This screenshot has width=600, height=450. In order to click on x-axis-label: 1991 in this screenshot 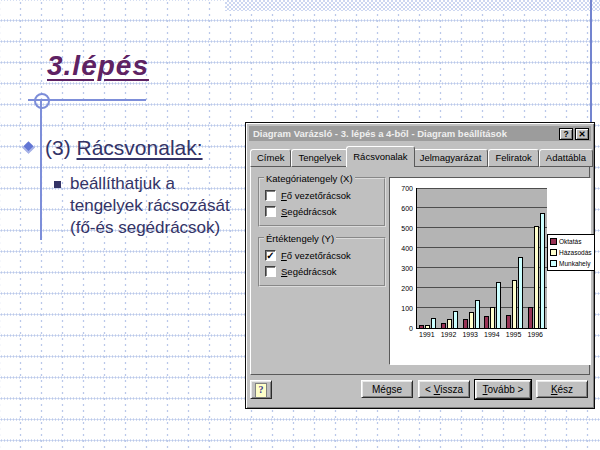, I will do `click(427, 334)`.